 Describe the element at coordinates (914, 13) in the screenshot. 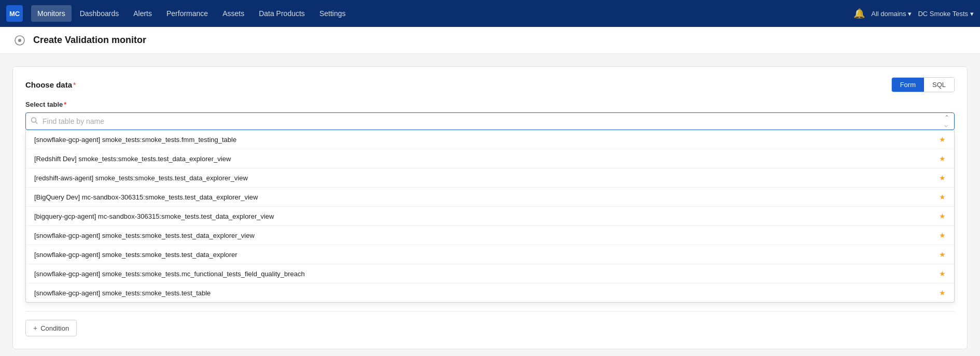

I see `nav-right: 🔔 All domains ▾ DC Smoke Tests ▾` at that location.